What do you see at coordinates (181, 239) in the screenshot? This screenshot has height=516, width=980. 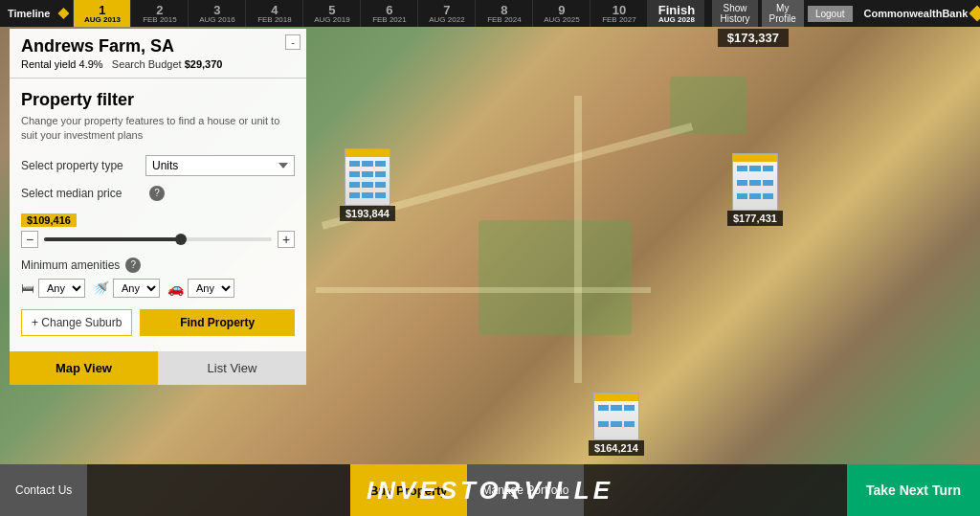 I see `slider-thumb` at bounding box center [181, 239].